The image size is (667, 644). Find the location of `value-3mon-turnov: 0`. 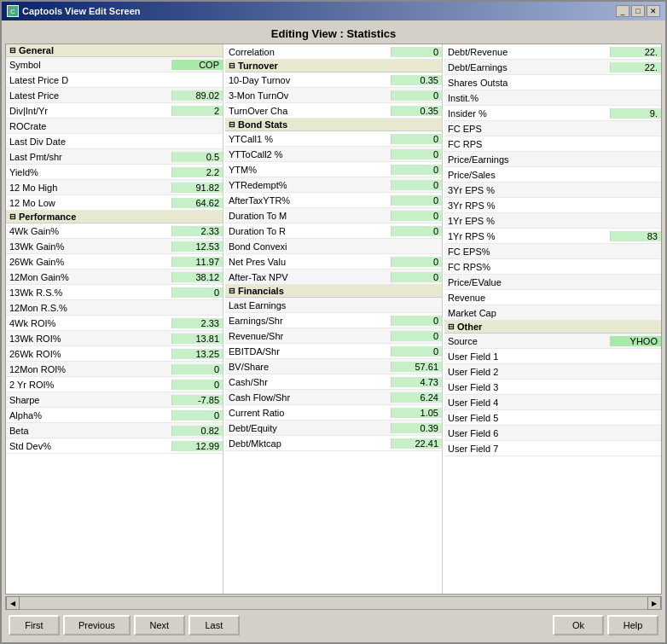

value-3mon-turnov: 0 is located at coordinates (416, 96).